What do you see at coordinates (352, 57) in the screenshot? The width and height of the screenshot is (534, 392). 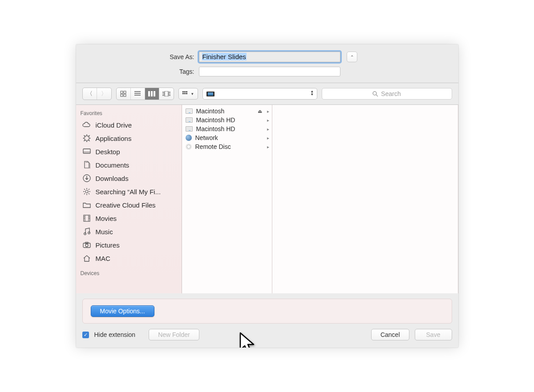 I see `chevron-up-icon: ⌃` at bounding box center [352, 57].